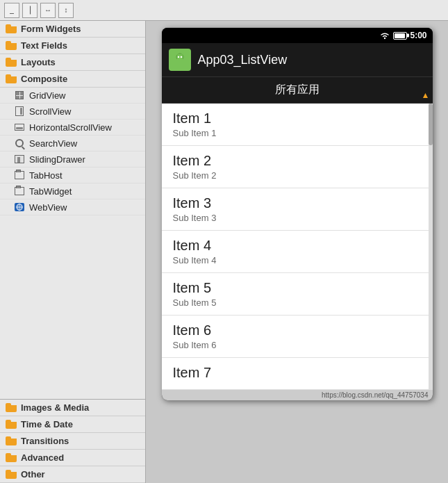  Describe the element at coordinates (33, 474) in the screenshot. I see `sidebar-category-label: Other` at that location.